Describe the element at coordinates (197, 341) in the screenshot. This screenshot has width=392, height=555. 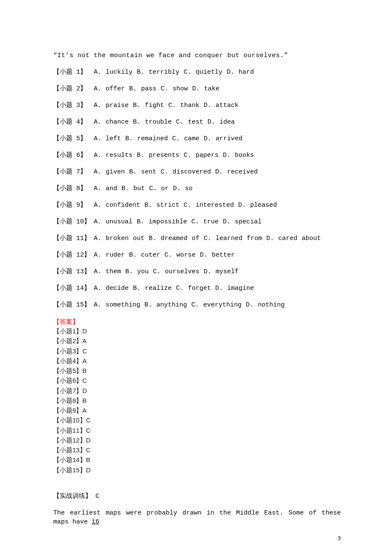
I see `answer-line: 【小题2】A` at that location.